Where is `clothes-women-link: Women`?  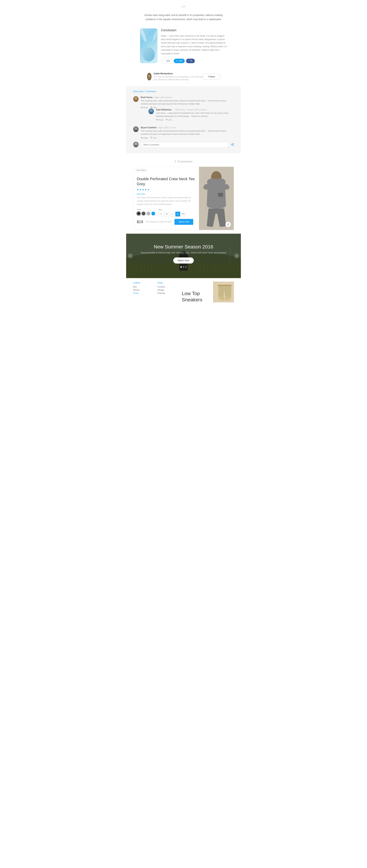
clothes-women-link: Women is located at coordinates (144, 290).